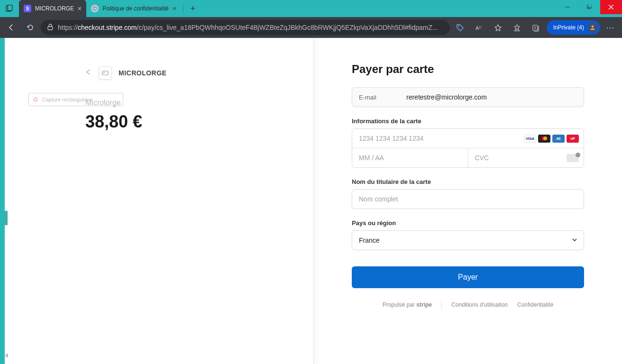 This screenshot has width=622, height=364. What do you see at coordinates (530, 138) in the screenshot?
I see `visa-icon: VISA` at bounding box center [530, 138].